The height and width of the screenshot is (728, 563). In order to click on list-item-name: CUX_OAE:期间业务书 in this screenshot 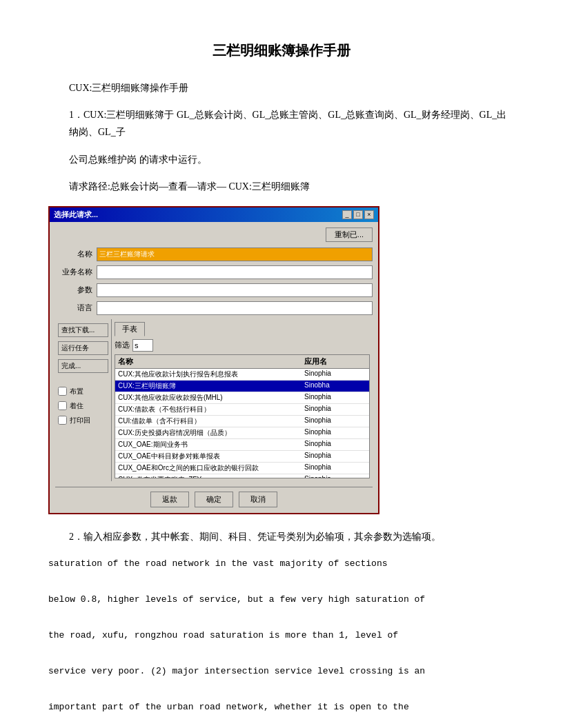, I will do `click(211, 445)`.